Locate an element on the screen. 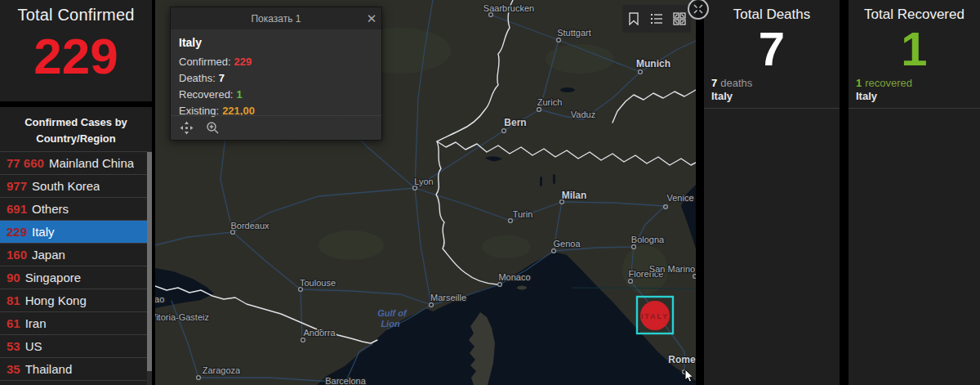 The width and height of the screenshot is (980, 385). city-label: San Marino is located at coordinates (672, 269).